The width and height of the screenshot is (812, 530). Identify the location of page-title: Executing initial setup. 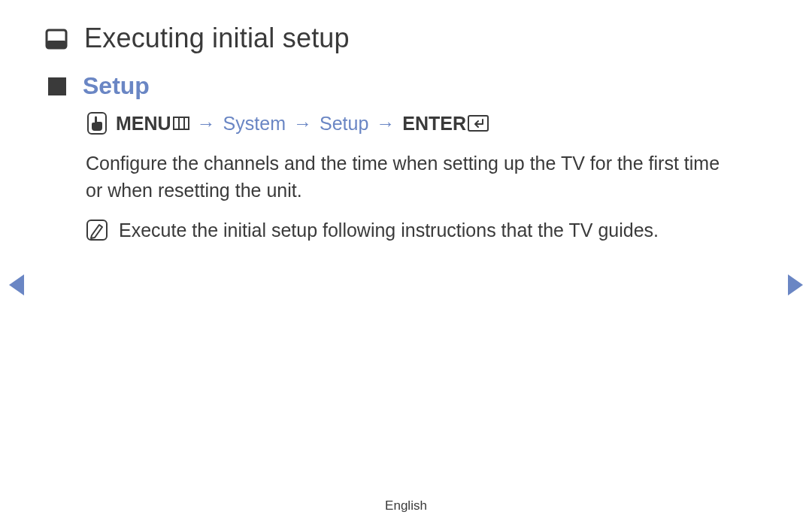
(217, 38).